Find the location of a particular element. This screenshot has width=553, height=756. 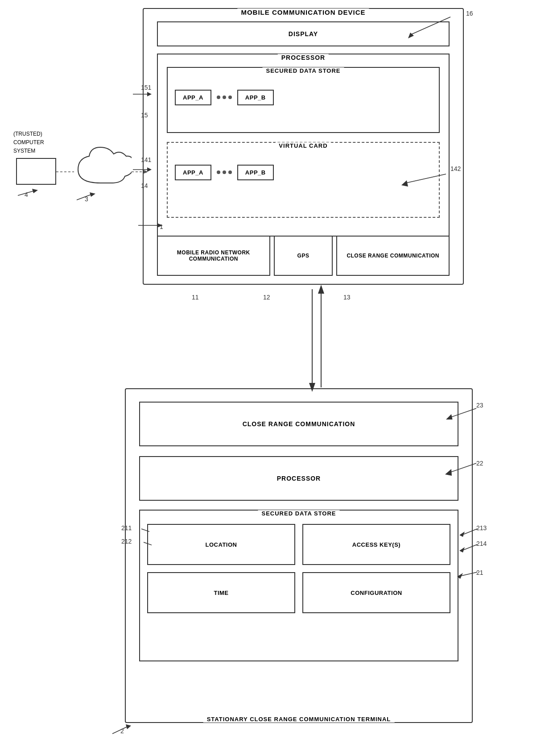

ref-141: 141 is located at coordinates (146, 160).